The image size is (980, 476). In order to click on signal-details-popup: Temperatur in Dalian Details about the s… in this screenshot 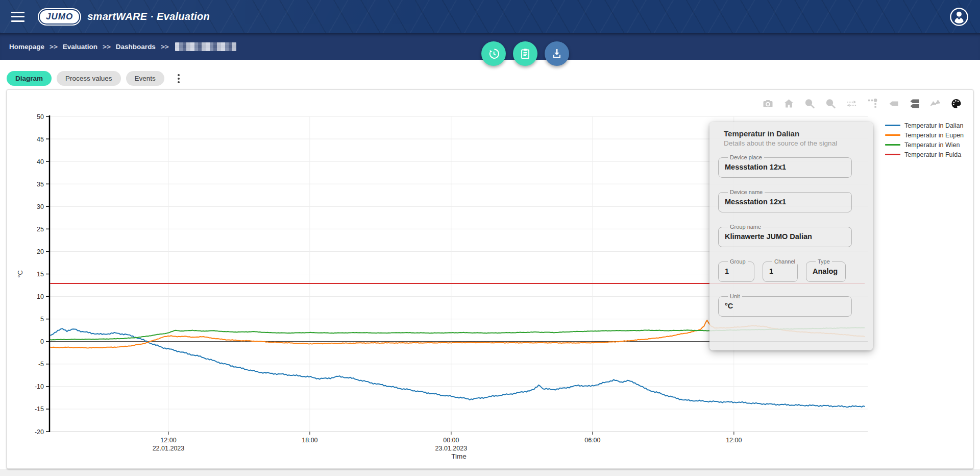, I will do `click(791, 236)`.